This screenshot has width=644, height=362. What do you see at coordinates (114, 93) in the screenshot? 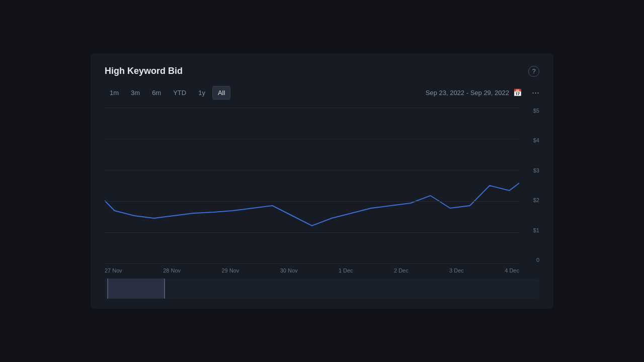
I see `filter-btn-1m: 1m` at bounding box center [114, 93].